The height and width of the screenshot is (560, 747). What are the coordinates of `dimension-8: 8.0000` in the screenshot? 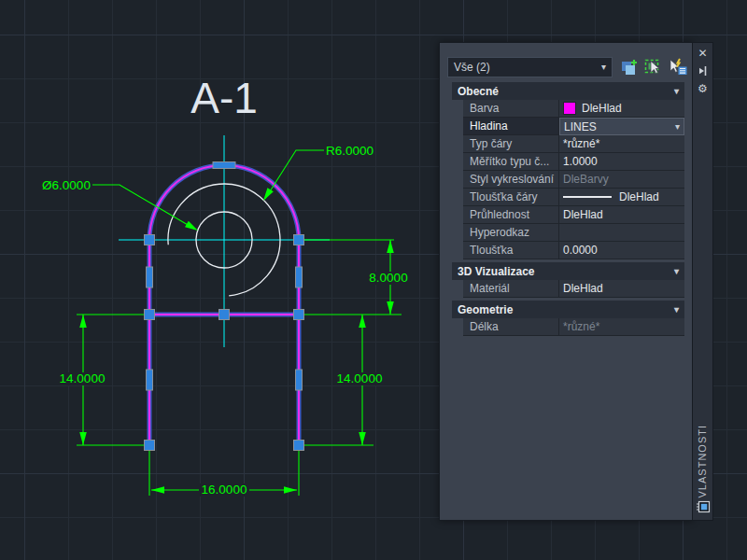 It's located at (388, 277).